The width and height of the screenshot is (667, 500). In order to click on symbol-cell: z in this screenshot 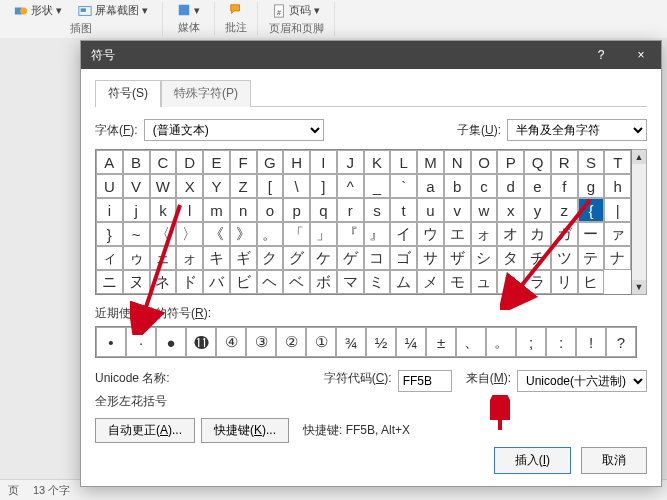, I will do `click(564, 210)`.